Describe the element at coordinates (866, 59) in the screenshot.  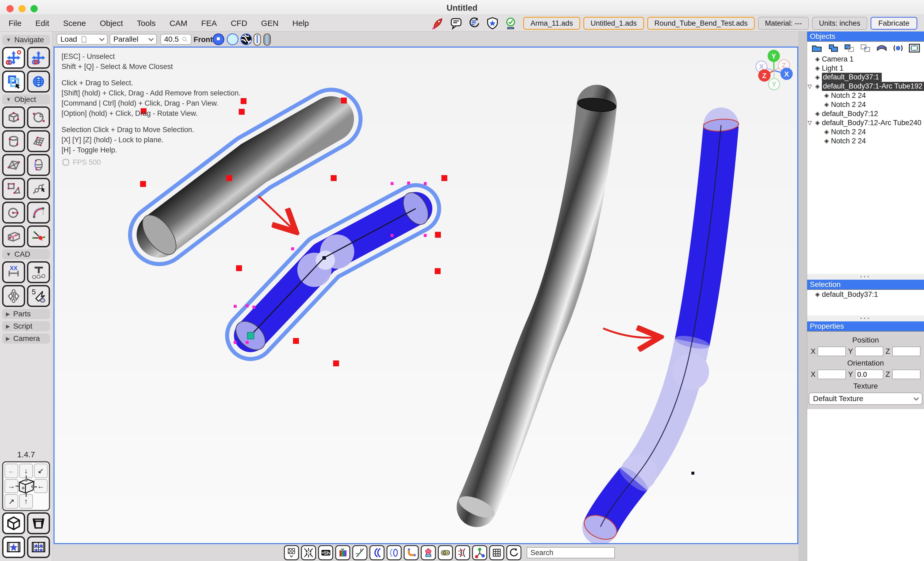
I see `tree-item-camera: ◈Camera 1` at that location.